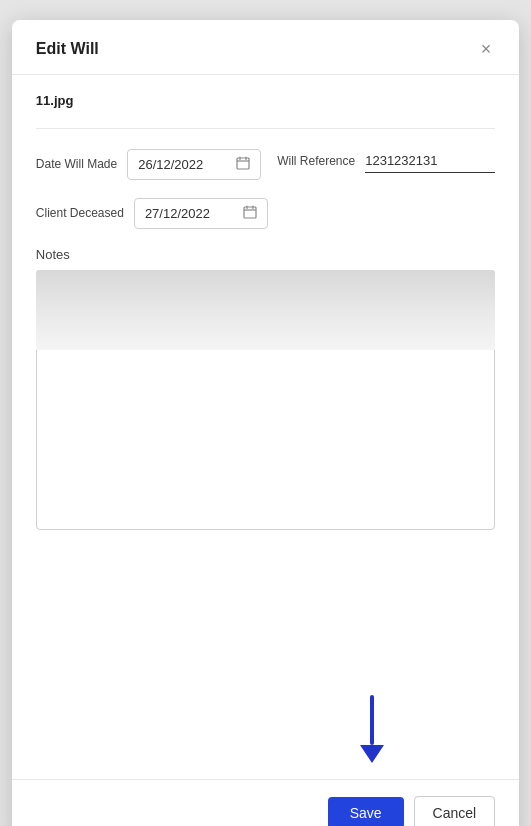 Image resolution: width=531 pixels, height=826 pixels. What do you see at coordinates (316, 162) in the screenshot?
I see `will-reference-label: Will Reference` at bounding box center [316, 162].